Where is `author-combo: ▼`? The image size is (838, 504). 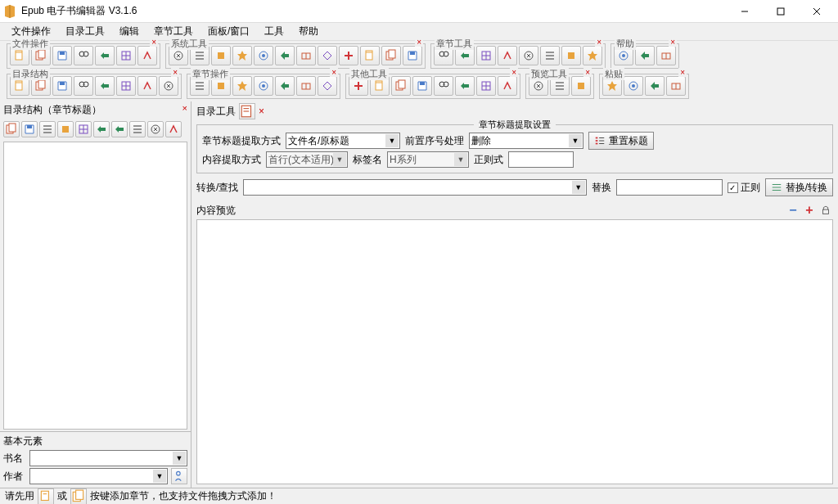 author-combo: ▼ is located at coordinates (98, 476).